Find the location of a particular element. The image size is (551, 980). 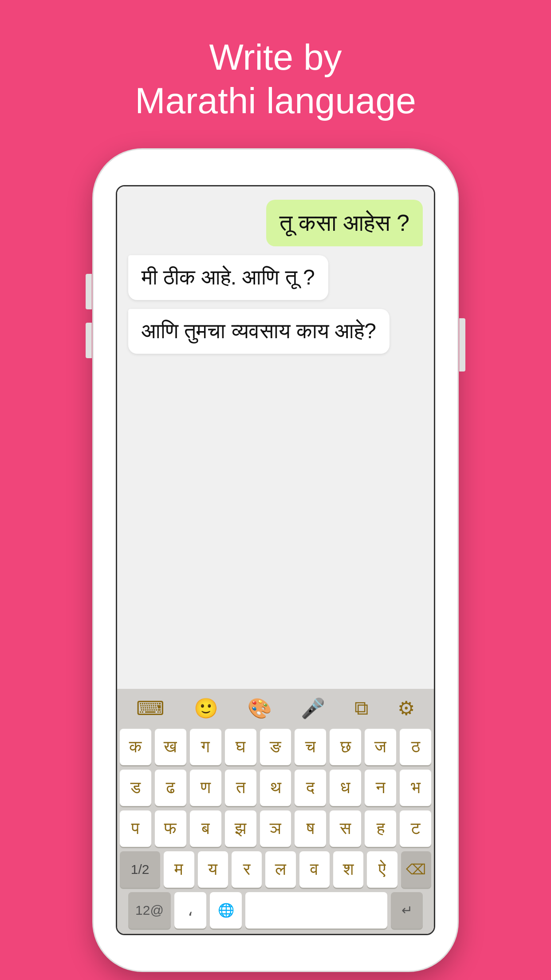

key-ra: र is located at coordinates (247, 869).